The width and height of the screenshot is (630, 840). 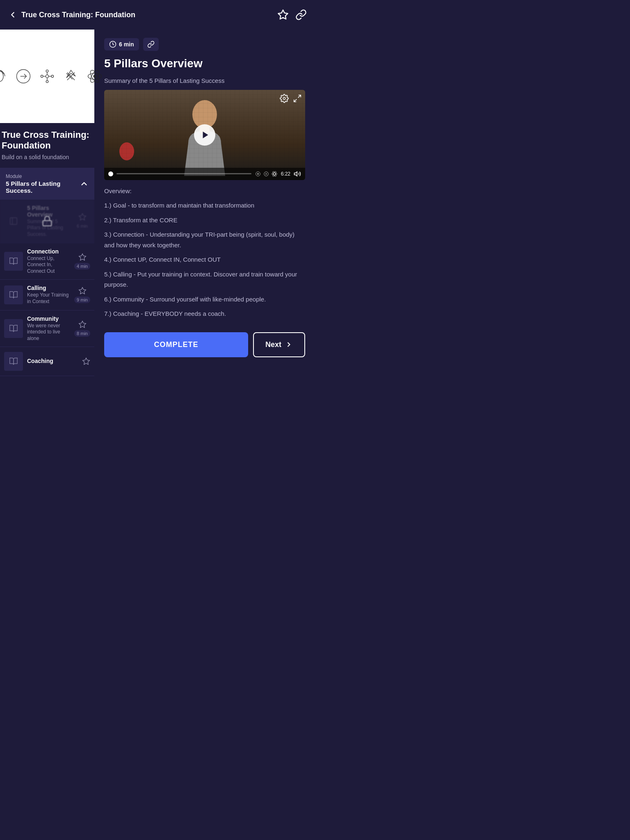 What do you see at coordinates (205, 314) in the screenshot?
I see `overview-point-6: 7.) Coaching - EVERYBODY needs a coach.` at bounding box center [205, 314].